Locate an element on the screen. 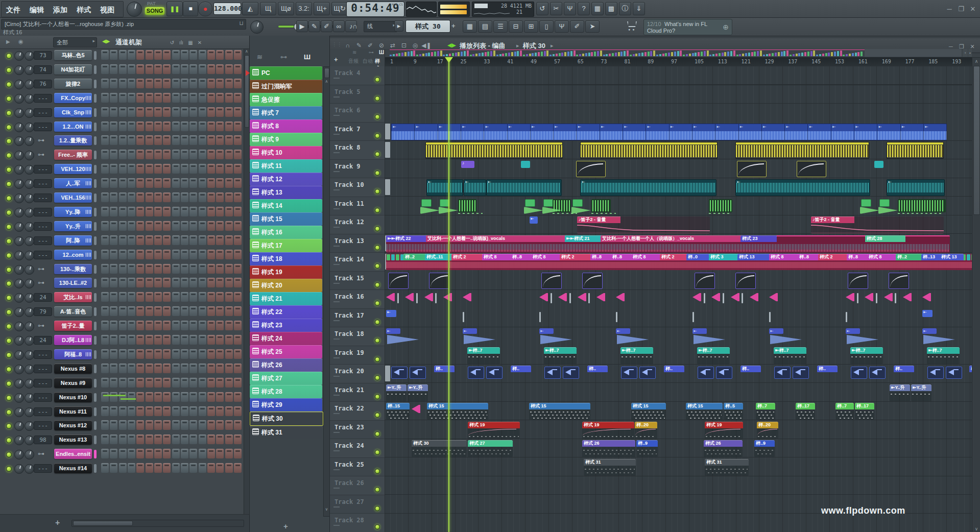 The image size is (980, 532). pattern-item: 样式 19 is located at coordinates (286, 272).